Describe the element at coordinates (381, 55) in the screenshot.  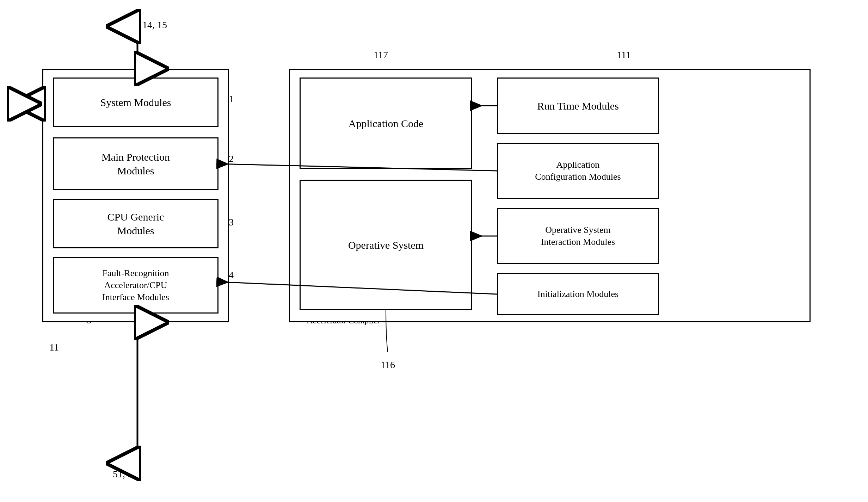
I see `label-117: 117` at that location.